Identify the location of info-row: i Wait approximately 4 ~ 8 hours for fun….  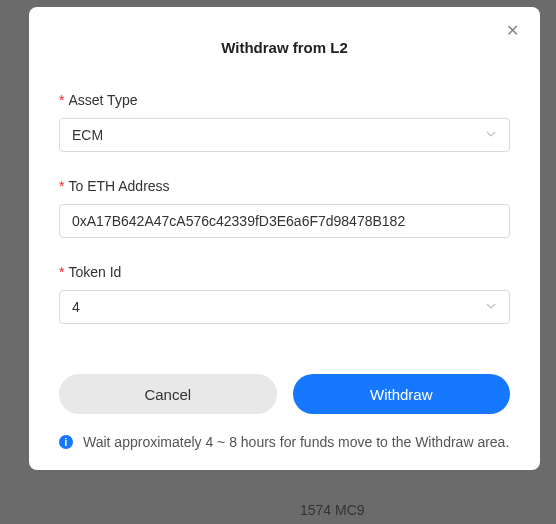
(284, 442).